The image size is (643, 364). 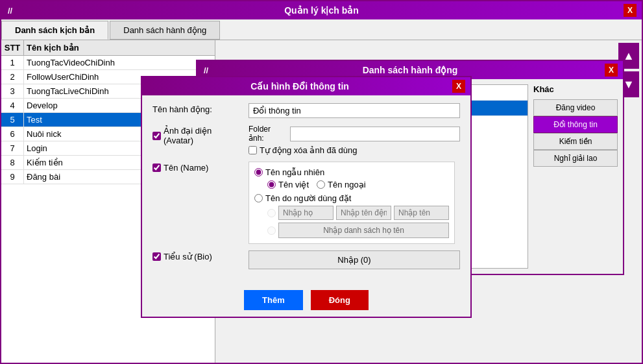 I want to click on auto-delete-checkbox, so click(x=253, y=151).